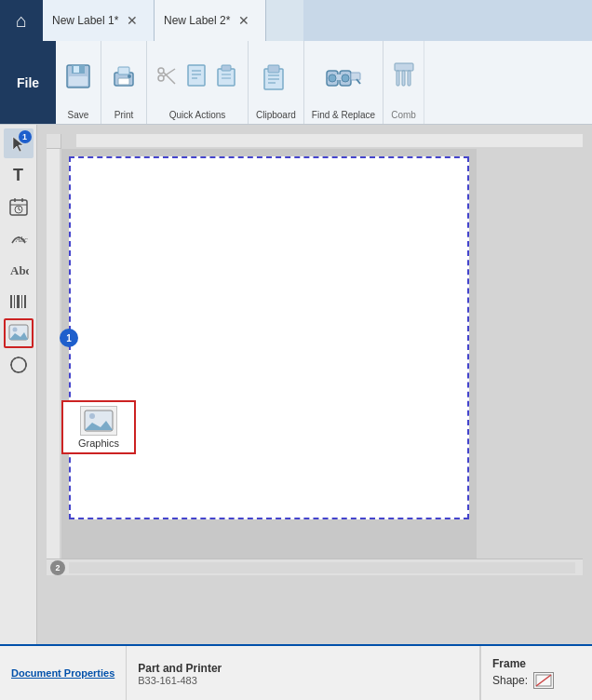 The width and height of the screenshot is (592, 700). Describe the element at coordinates (19, 207) in the screenshot. I see `datetime-tool-button` at that location.